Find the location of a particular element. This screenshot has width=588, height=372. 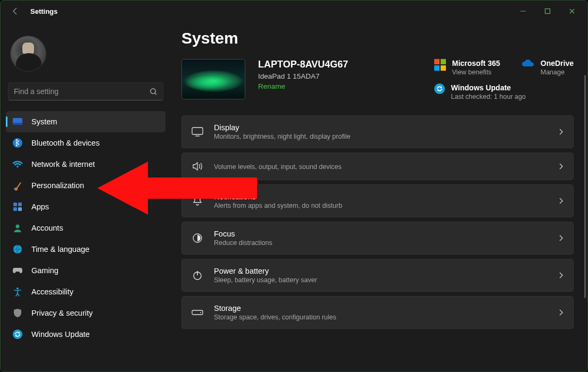

device-name: LAPTOP-8AVU4G67 is located at coordinates (303, 65).